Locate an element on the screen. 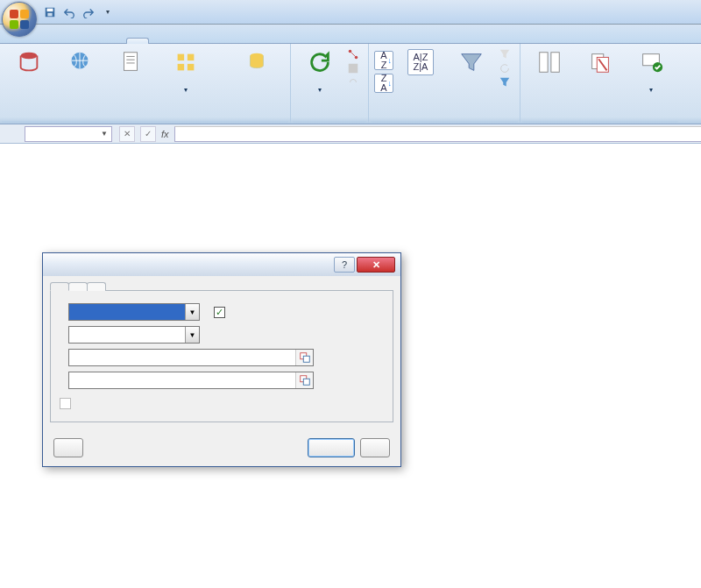 The image size is (701, 588). properties-button is located at coordinates (355, 68).